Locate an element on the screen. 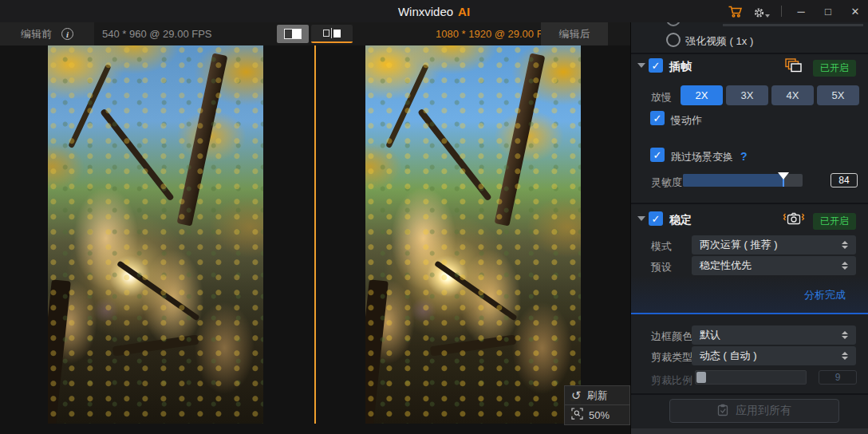 This screenshot has width=868, height=434. sensitivity-slider is located at coordinates (743, 180).